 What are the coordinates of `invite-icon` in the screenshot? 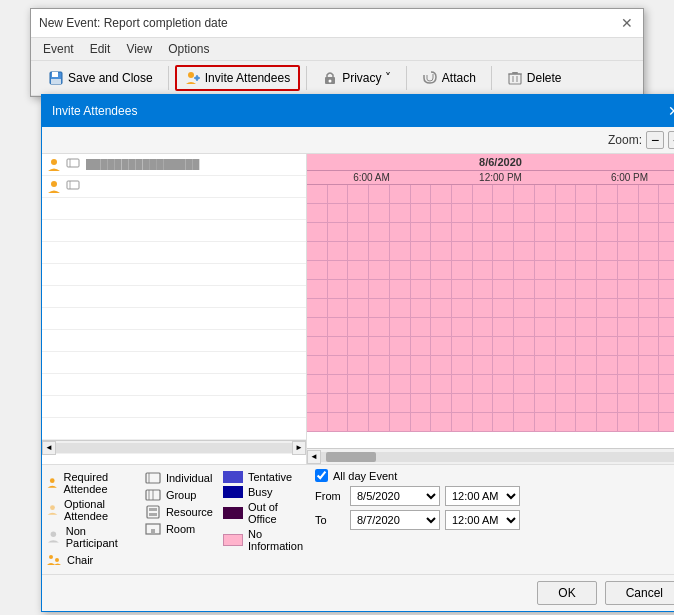 It's located at (193, 78).